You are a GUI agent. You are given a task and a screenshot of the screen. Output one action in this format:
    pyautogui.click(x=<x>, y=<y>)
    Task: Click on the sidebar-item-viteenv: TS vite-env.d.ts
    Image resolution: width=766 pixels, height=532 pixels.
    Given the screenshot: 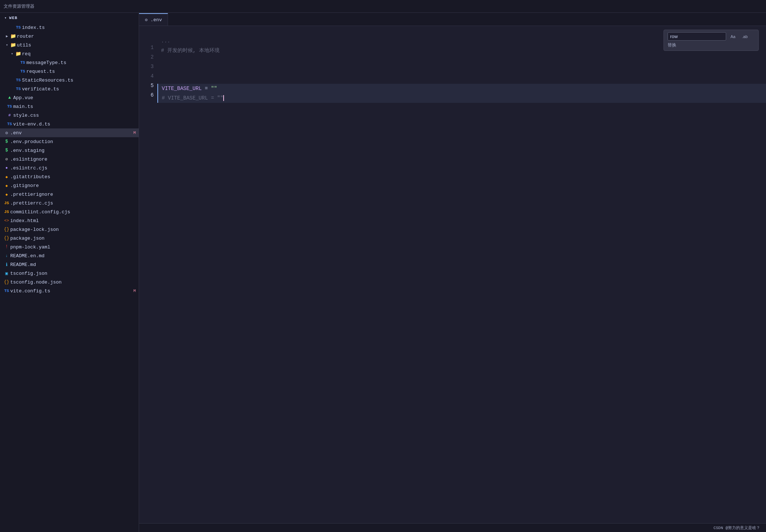 What is the action you would take?
    pyautogui.click(x=70, y=124)
    